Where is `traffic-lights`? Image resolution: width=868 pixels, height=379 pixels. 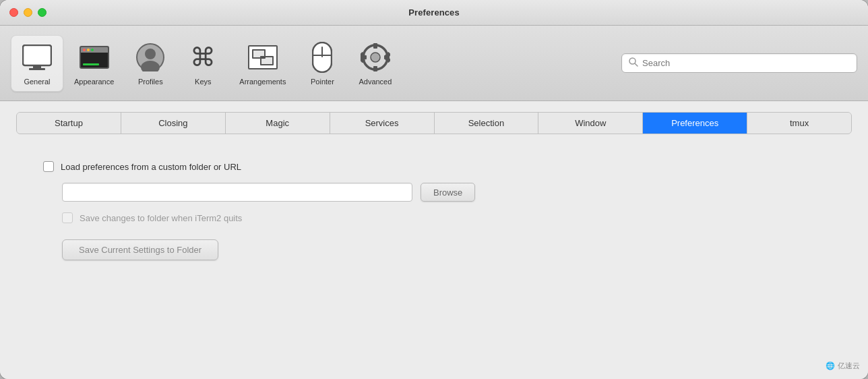 traffic-lights is located at coordinates (28, 12).